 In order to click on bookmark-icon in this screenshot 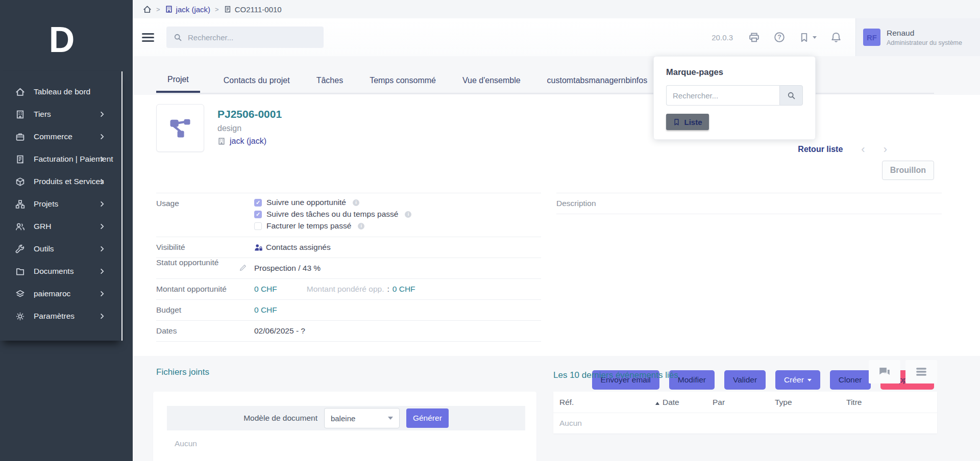, I will do `click(677, 122)`.